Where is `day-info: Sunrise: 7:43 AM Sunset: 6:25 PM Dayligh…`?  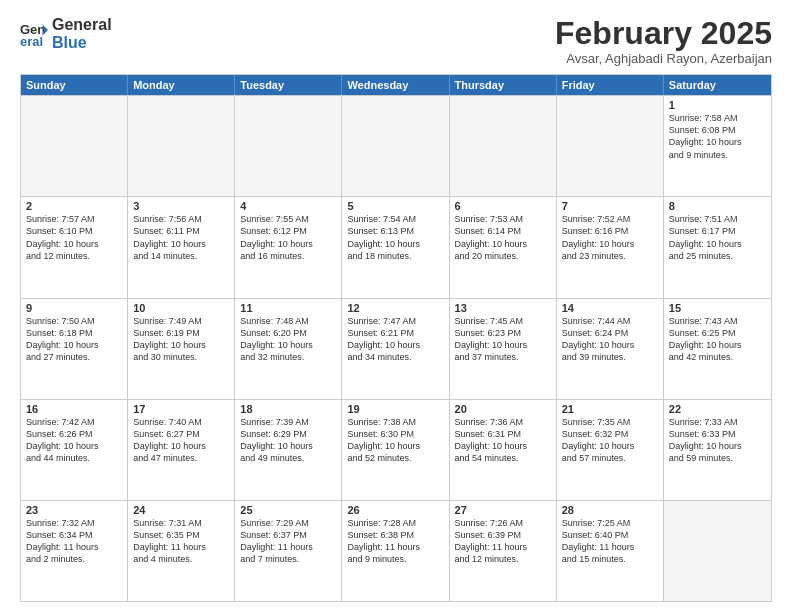 day-info: Sunrise: 7:43 AM Sunset: 6:25 PM Dayligh… is located at coordinates (718, 340).